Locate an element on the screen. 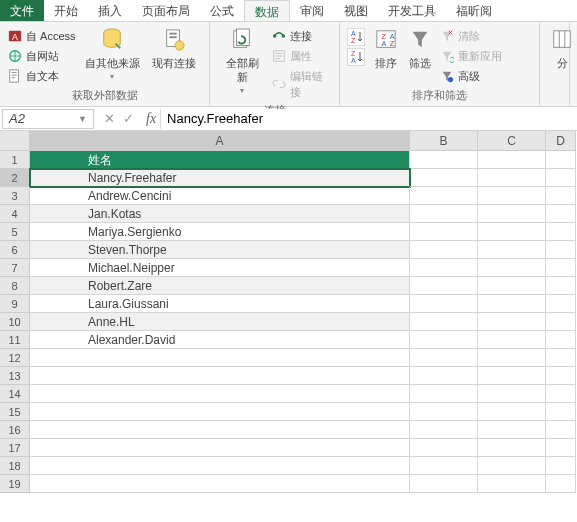  row-header: 2 is located at coordinates (15, 178).